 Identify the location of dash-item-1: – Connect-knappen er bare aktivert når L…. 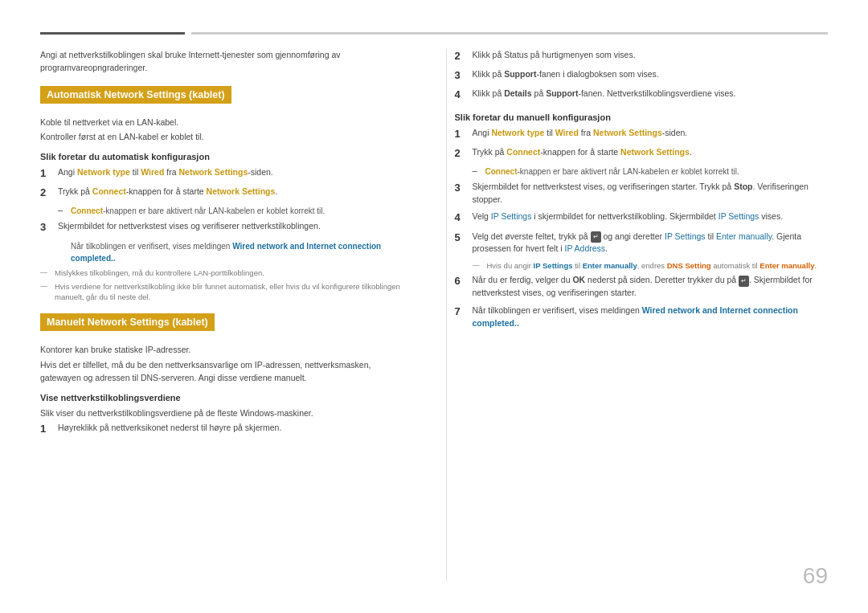
(236, 210).